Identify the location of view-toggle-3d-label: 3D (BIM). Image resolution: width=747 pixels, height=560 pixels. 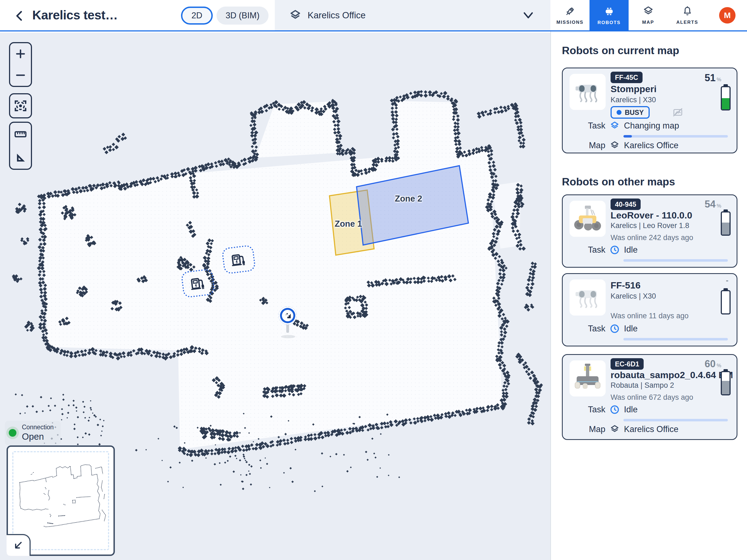
(242, 16).